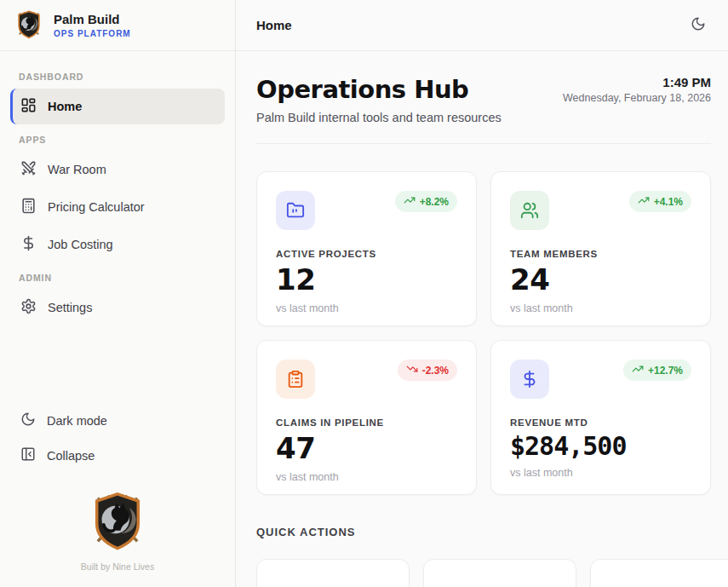 Image resolution: width=728 pixels, height=587 pixels. What do you see at coordinates (601, 279) in the screenshot?
I see `stat-value: 24` at bounding box center [601, 279].